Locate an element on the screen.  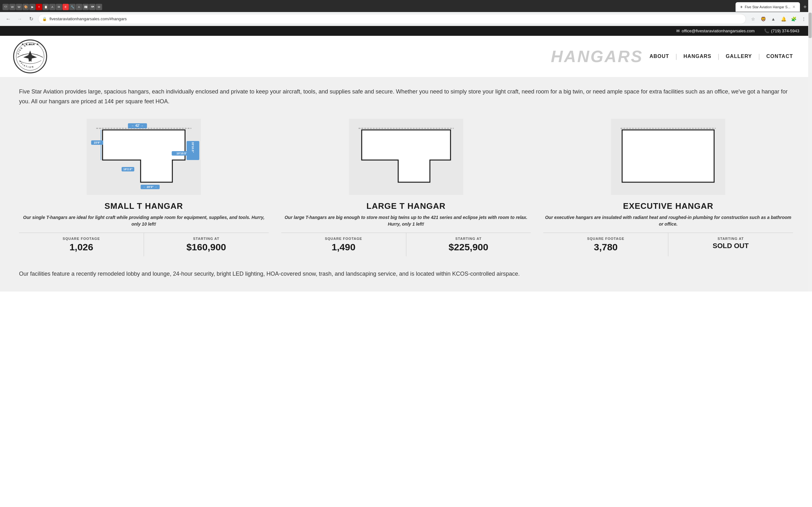
tab-icon-4: 🎨 is located at coordinates (26, 7).